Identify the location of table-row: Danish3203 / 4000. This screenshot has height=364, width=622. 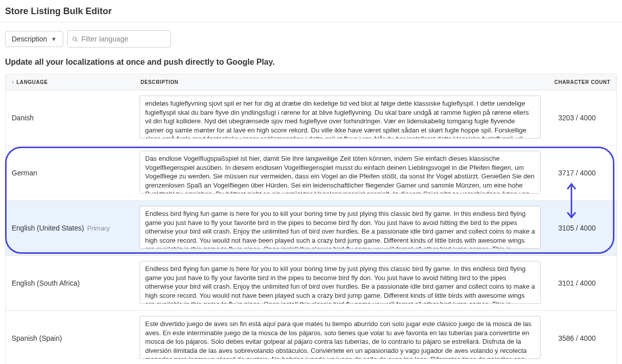
(311, 118).